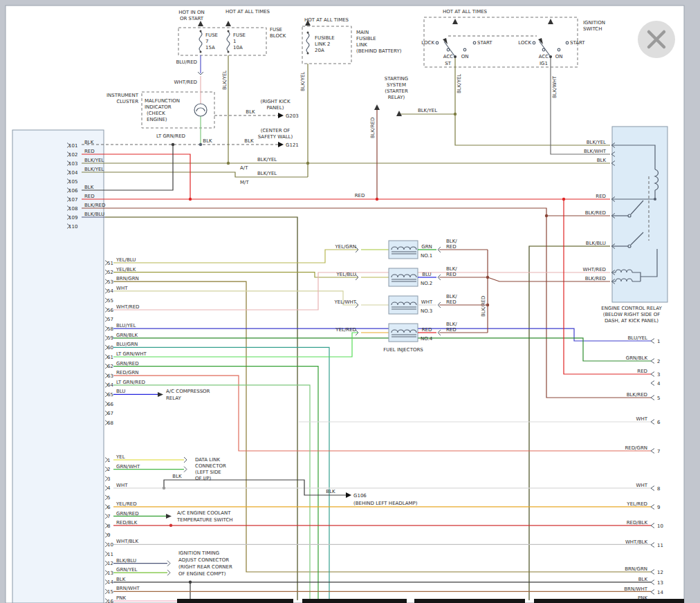 This screenshot has height=603, width=700. What do you see at coordinates (275, 108) in the screenshot?
I see `ground-location: PANEL)` at bounding box center [275, 108].